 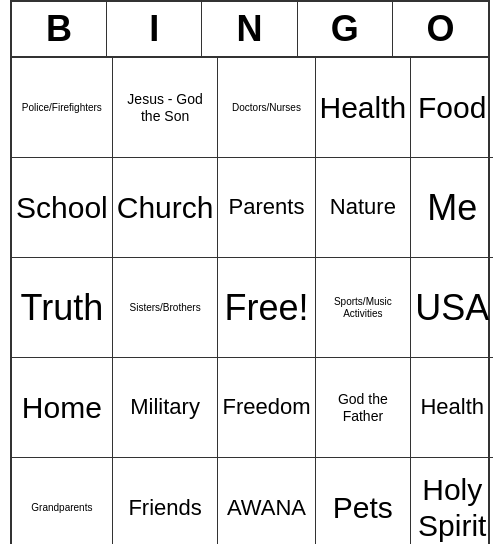 What do you see at coordinates (267, 207) in the screenshot?
I see `cell-text-7: Parents` at bounding box center [267, 207].